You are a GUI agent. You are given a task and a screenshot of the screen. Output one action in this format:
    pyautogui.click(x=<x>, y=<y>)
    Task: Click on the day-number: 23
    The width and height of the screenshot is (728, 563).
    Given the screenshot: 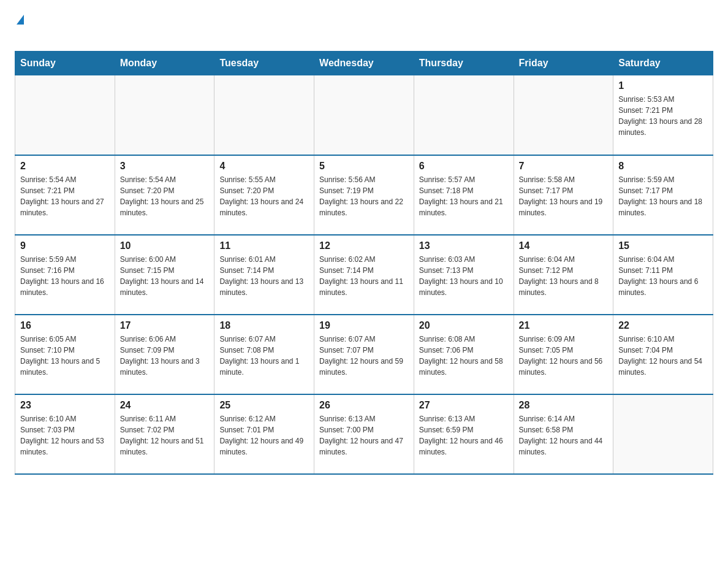 What is the action you would take?
    pyautogui.click(x=65, y=405)
    